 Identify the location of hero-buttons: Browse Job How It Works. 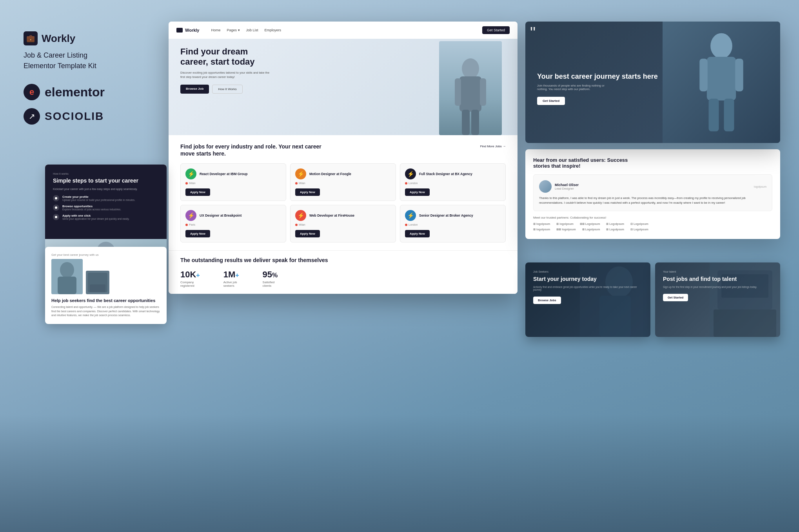
(343, 89).